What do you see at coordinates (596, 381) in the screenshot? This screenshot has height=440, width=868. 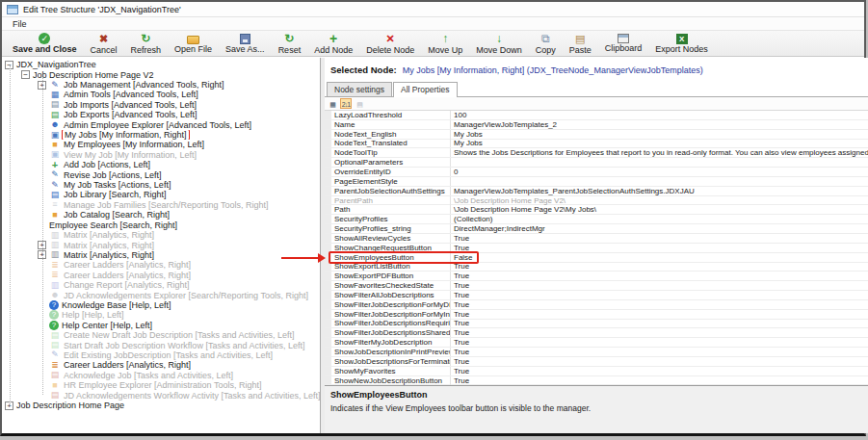 I see `property-row-shownewjobdescriptionbutton: ShowNewJobDescriptionButtonTrue` at bounding box center [596, 381].